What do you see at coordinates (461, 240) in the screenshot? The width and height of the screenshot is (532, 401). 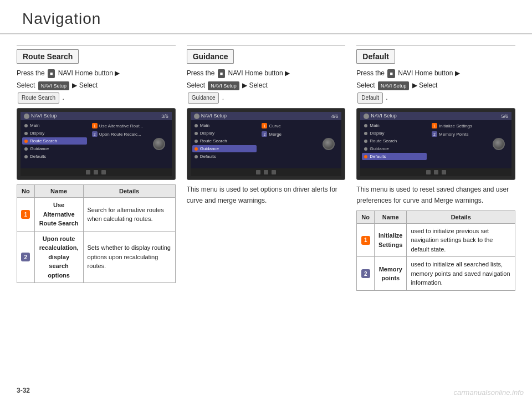 I see `row-details-cell-d1: used to initialize previous set navigati…` at bounding box center [461, 240].